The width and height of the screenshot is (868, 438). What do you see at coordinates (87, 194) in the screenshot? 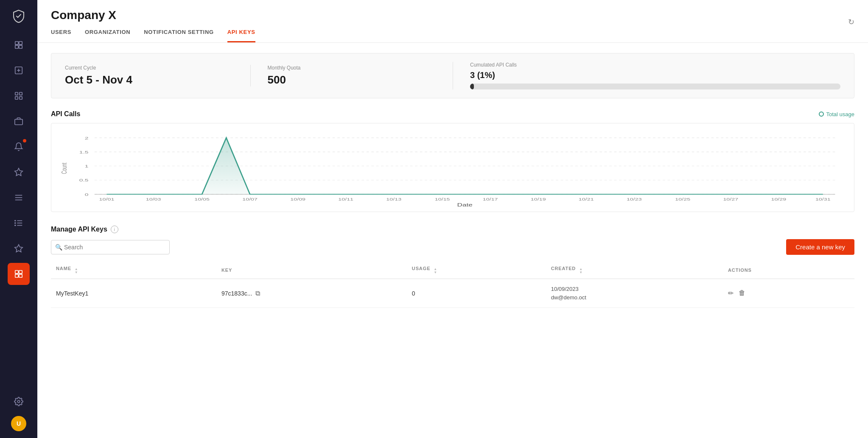
I see `svg-text: 0` at bounding box center [87, 194].